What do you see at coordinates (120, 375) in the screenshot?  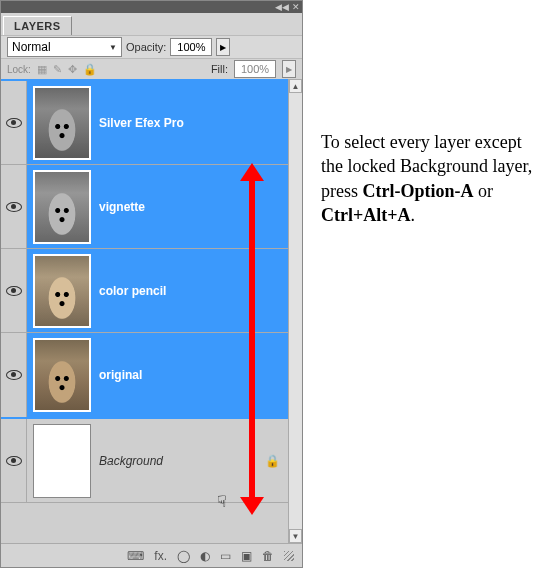 I see `layer-name: original` at bounding box center [120, 375].